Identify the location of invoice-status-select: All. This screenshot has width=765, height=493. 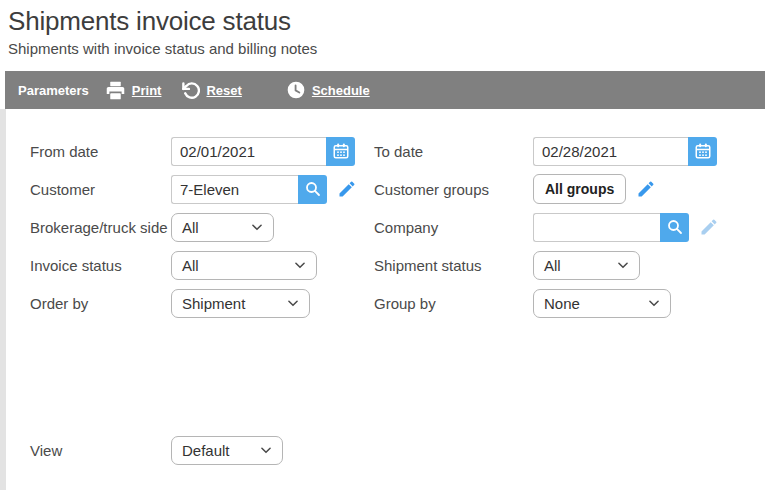
(244, 266).